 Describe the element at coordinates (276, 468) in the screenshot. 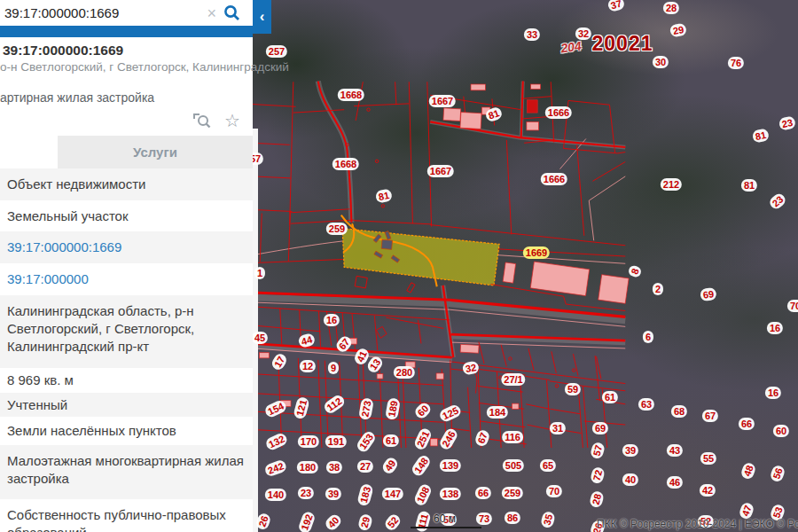

I see `parcel-label: 242` at that location.